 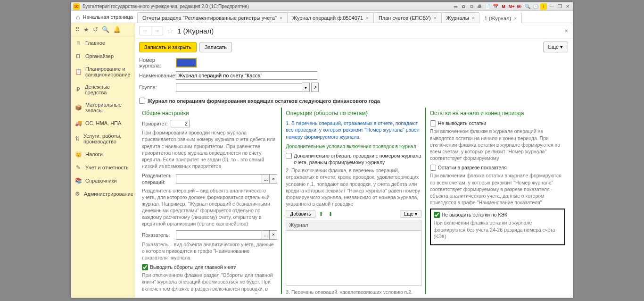 What do you see at coordinates (157, 63) in the screenshot?
I see `num-label: Номер журнала:` at bounding box center [157, 63].